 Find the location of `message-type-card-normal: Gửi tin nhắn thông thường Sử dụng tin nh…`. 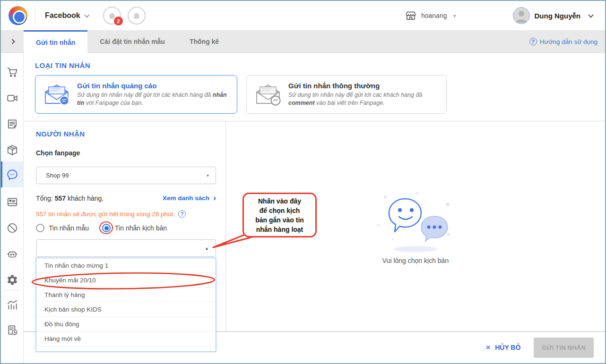

message-type-card-normal: Gửi tin nhắn thông thường Sử dụng tin nh… is located at coordinates (346, 94).